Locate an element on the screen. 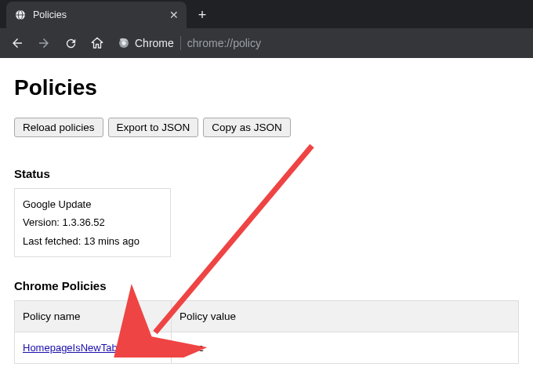 The height and width of the screenshot is (392, 533). col-policy-name: Policy name is located at coordinates (93, 317).